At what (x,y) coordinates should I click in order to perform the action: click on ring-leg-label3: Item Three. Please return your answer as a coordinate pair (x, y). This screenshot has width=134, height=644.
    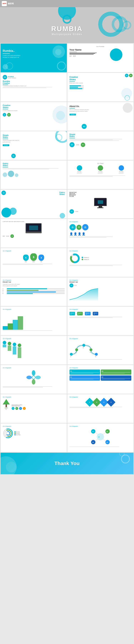
    Looking at the image, I should click on (18, 435).